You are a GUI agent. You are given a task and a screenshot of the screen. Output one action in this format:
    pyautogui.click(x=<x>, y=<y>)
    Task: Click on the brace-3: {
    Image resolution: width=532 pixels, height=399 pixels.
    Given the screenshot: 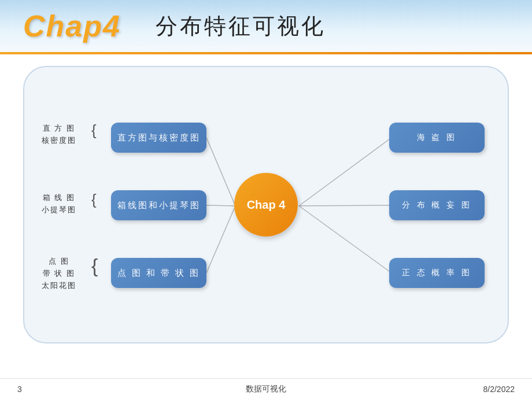 What is the action you would take?
    pyautogui.click(x=95, y=265)
    